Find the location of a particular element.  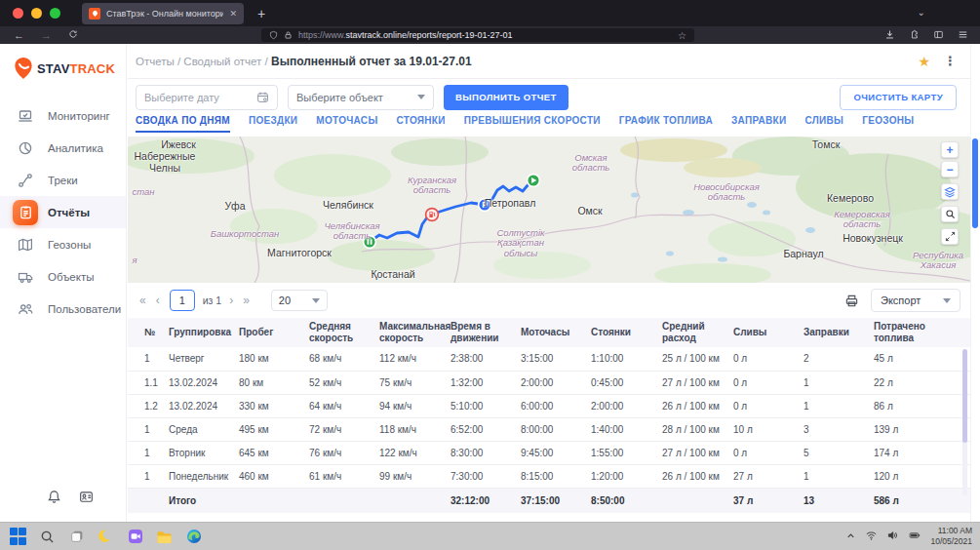

map-marker-pause is located at coordinates (371, 242).